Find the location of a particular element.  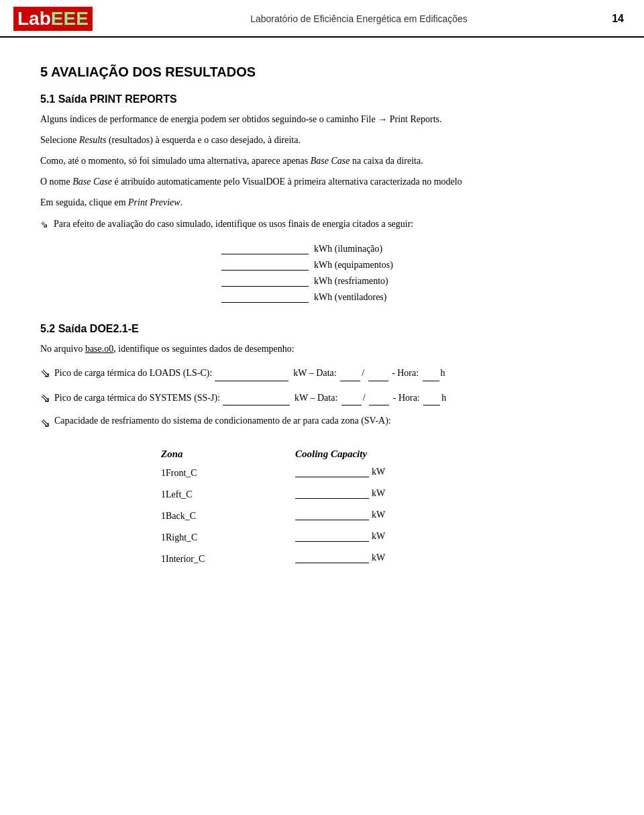

capacity-cell-0: kW is located at coordinates (389, 473).